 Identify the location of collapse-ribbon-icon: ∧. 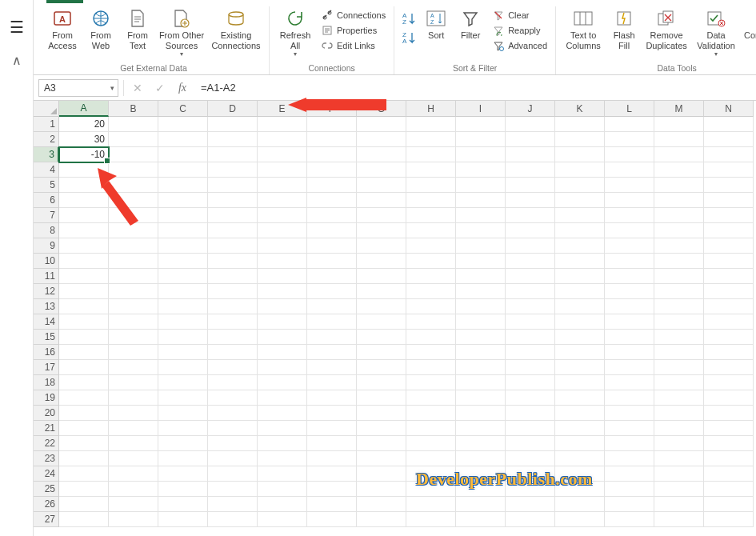
(17, 61).